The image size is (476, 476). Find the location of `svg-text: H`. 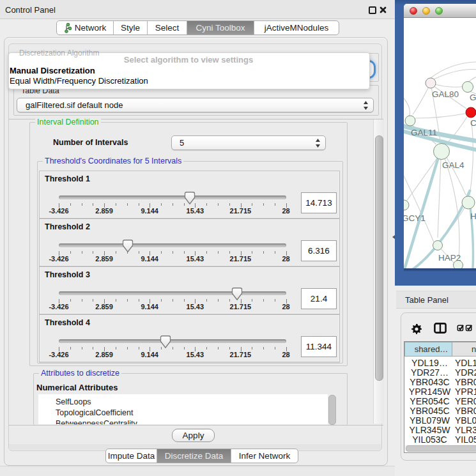

svg-text: H is located at coordinates (473, 216).